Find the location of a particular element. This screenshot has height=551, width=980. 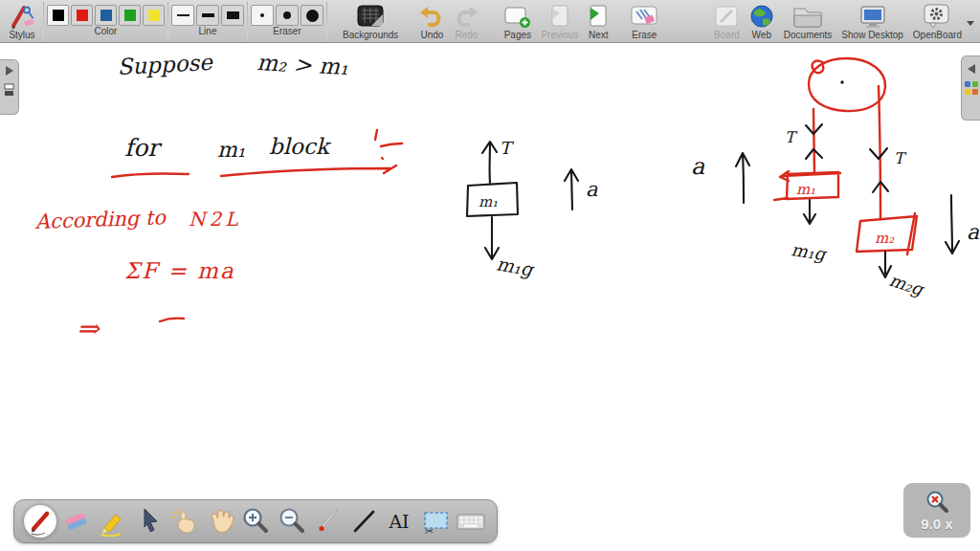

laser-tool-button is located at coordinates (327, 521).